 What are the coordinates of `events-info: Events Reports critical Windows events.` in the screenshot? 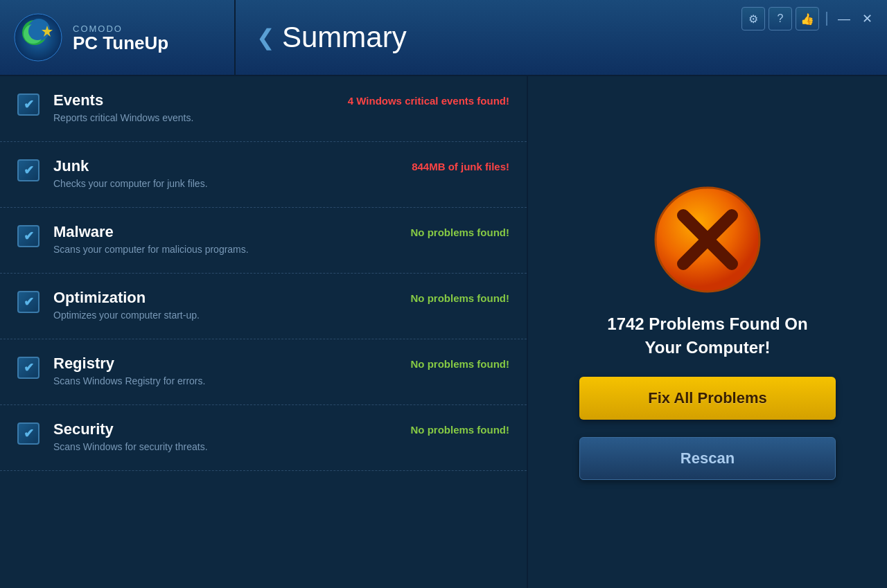 It's located at (194, 107).